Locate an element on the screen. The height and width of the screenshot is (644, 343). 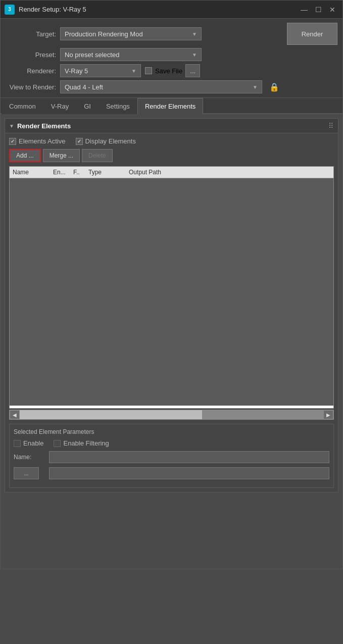
display-elements-label: Display Elements is located at coordinates (111, 141).